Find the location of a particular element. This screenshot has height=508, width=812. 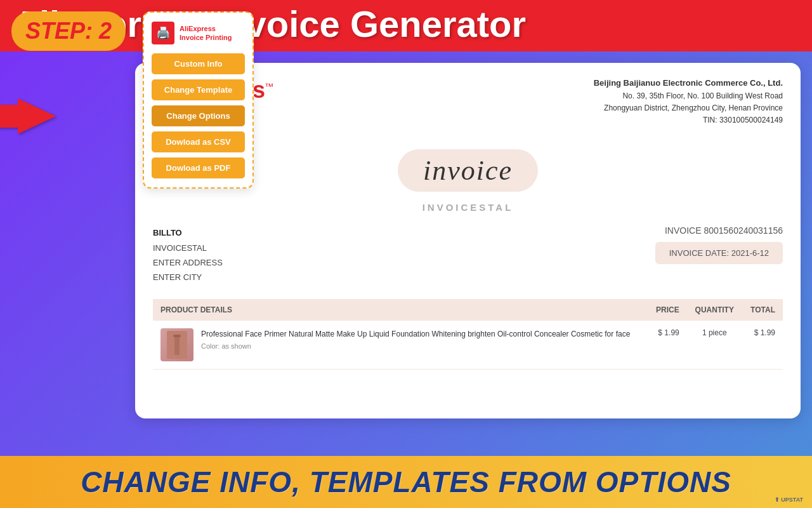

change-template-button: Change Template is located at coordinates (198, 90).